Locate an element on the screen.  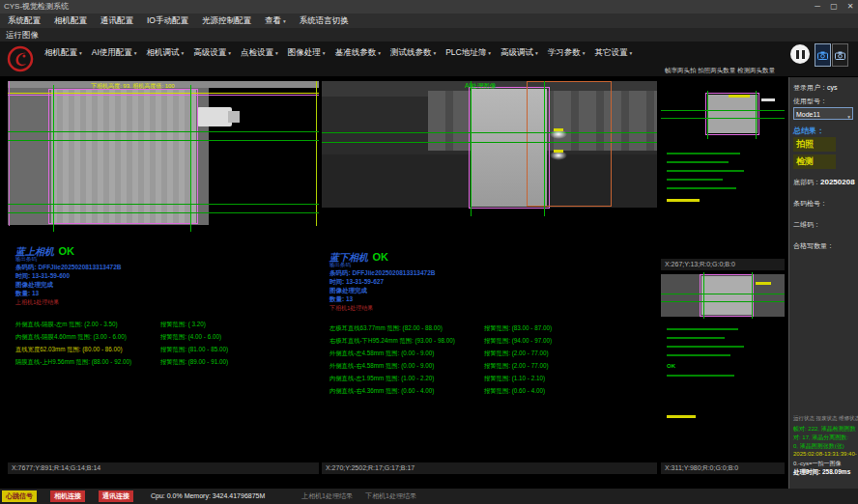
tool-camera-config: 相机配置▾ is located at coordinates (64, 53).